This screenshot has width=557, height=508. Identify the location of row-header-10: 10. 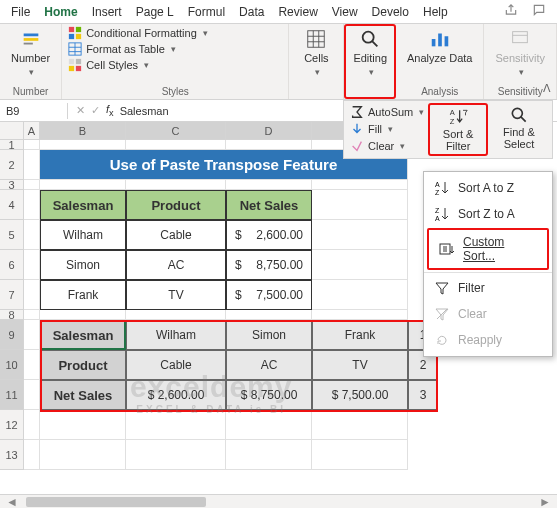
(12, 365).